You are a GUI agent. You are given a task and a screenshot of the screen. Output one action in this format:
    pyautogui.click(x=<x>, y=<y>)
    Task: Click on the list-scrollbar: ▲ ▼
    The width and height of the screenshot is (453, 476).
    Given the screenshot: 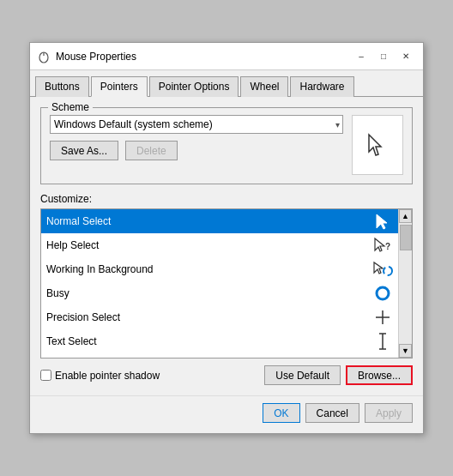 What is the action you would take?
    pyautogui.click(x=405, y=283)
    